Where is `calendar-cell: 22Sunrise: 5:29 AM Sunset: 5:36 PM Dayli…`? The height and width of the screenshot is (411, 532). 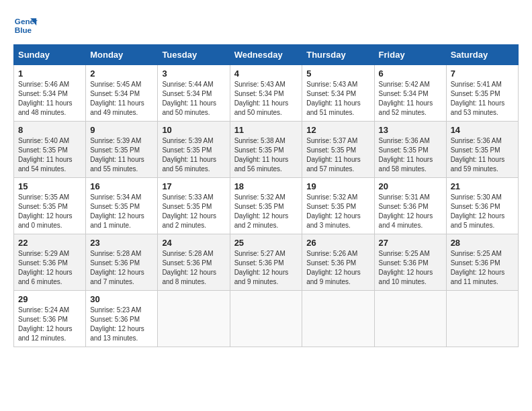
calendar-cell: 22Sunrise: 5:29 AM Sunset: 5:36 PM Dayli… is located at coordinates (50, 263).